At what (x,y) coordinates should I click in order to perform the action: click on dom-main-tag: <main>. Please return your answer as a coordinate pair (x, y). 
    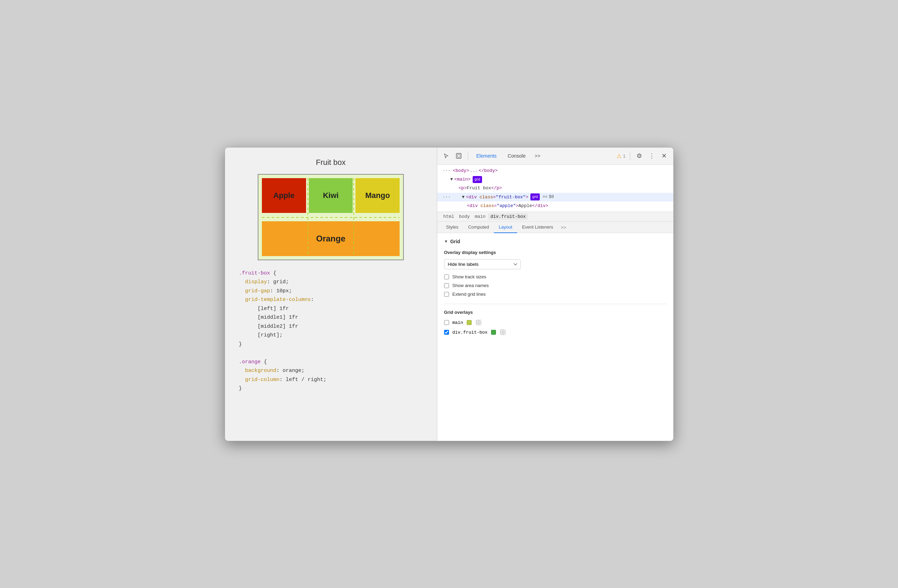
    Looking at the image, I should click on (463, 180).